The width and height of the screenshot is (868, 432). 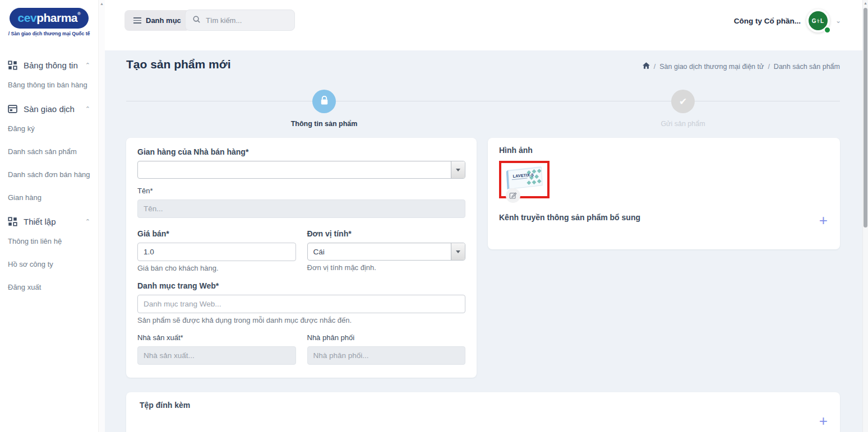 I want to click on account-name: Công ty Cổ phần..., so click(x=767, y=21).